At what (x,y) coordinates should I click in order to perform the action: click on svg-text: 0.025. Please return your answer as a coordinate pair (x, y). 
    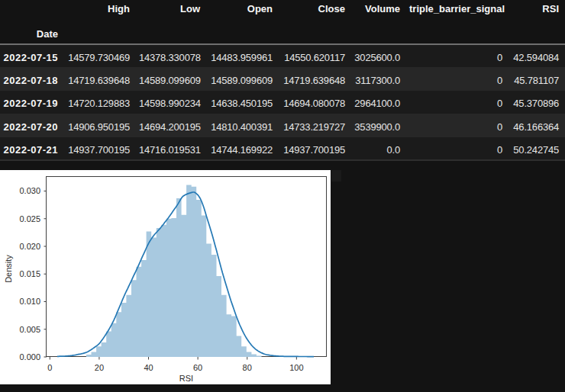
    Looking at the image, I should click on (30, 219).